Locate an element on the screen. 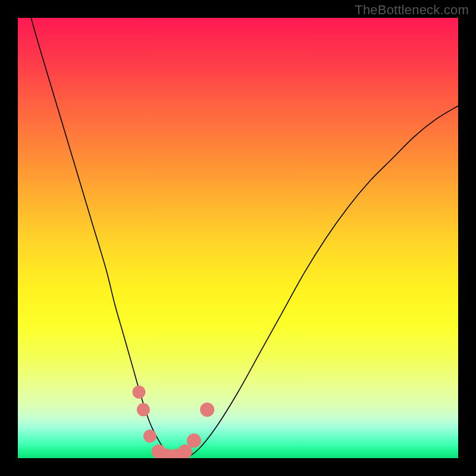 The height and width of the screenshot is (476, 476). curve-markers is located at coordinates (174, 422).